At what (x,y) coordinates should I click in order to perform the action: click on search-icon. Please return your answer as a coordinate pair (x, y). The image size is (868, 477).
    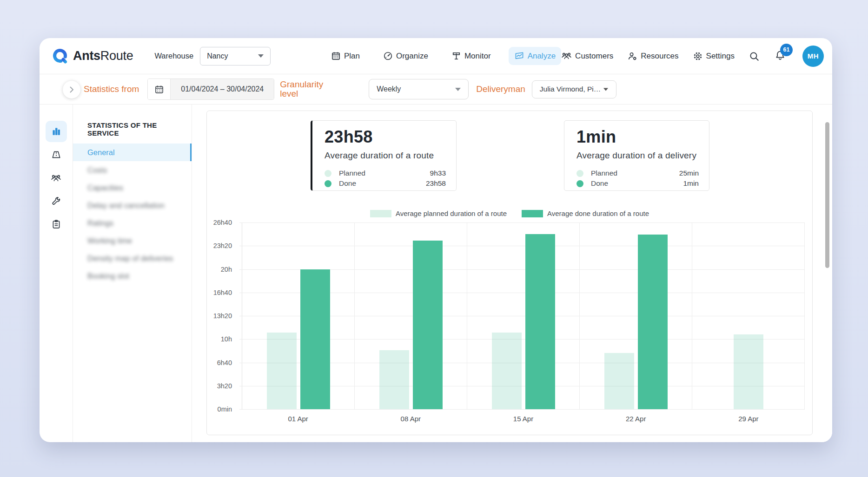
    Looking at the image, I should click on (754, 56).